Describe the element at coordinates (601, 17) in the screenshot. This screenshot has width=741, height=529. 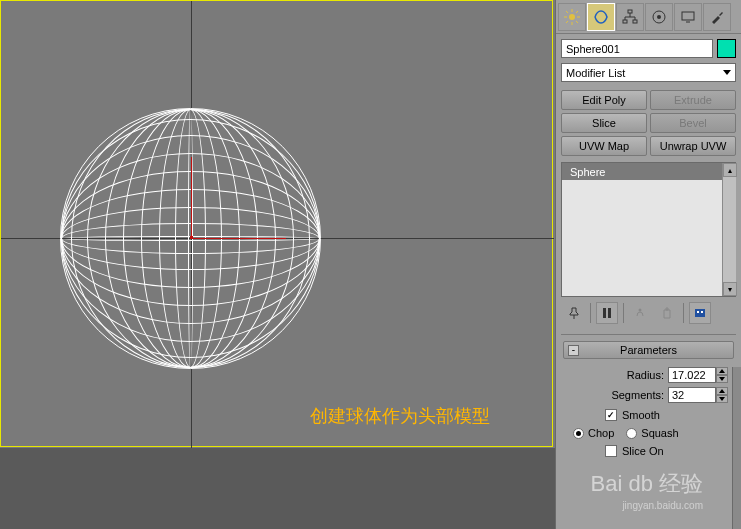
I see `tab-modify` at that location.